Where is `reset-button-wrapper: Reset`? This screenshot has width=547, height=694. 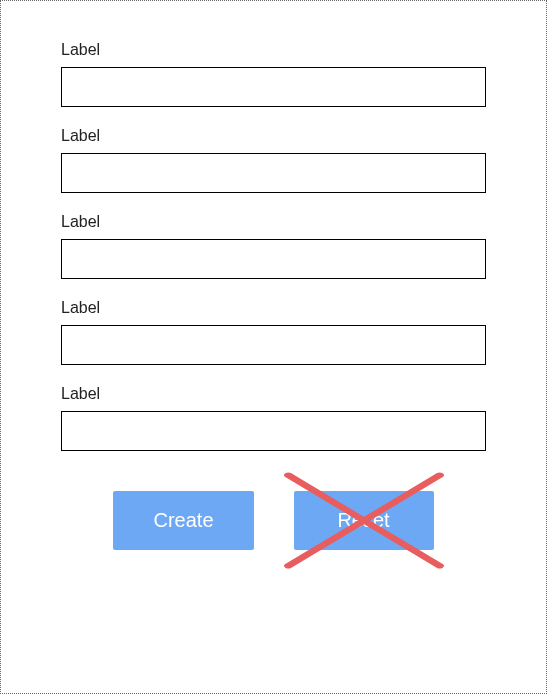 reset-button-wrapper: Reset is located at coordinates (364, 520).